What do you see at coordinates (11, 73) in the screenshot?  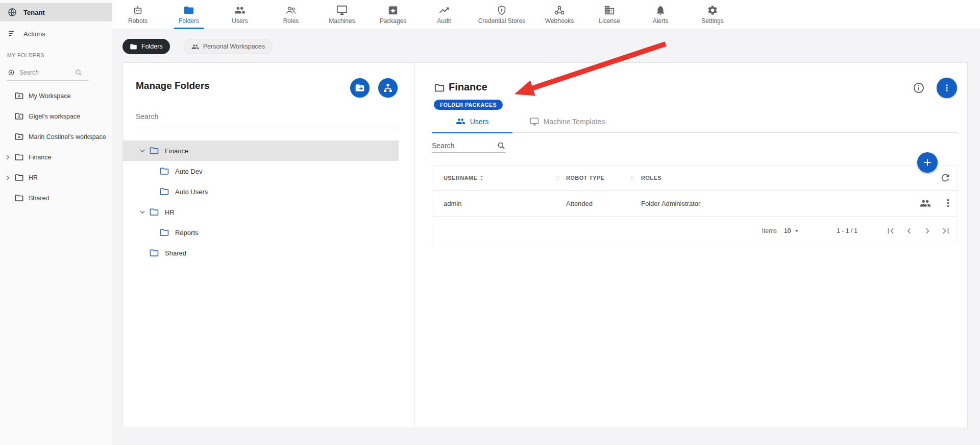 I see `search-scope-icon` at bounding box center [11, 73].